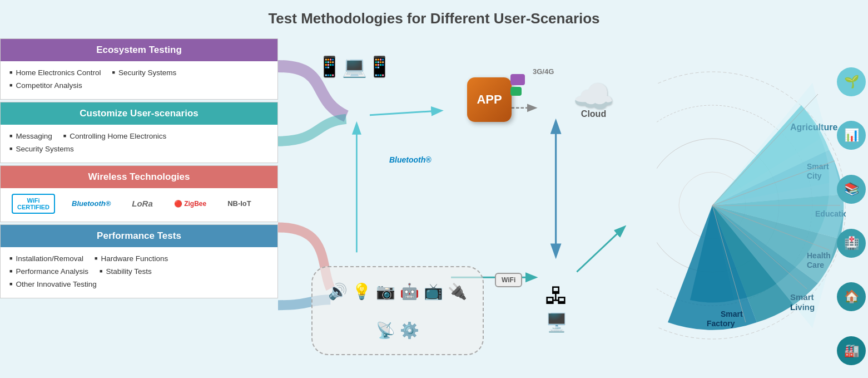  I want to click on device-7: 📡, so click(386, 331).